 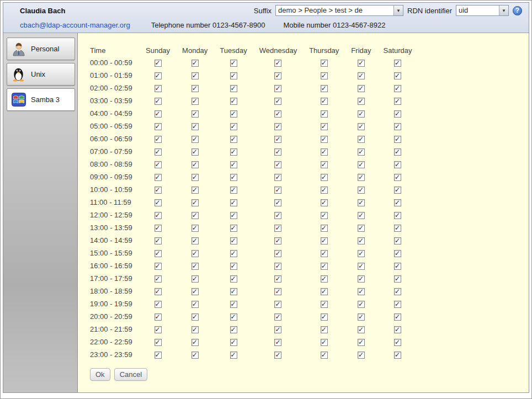 I want to click on checkbox-wednesday-01:00, so click(x=278, y=76).